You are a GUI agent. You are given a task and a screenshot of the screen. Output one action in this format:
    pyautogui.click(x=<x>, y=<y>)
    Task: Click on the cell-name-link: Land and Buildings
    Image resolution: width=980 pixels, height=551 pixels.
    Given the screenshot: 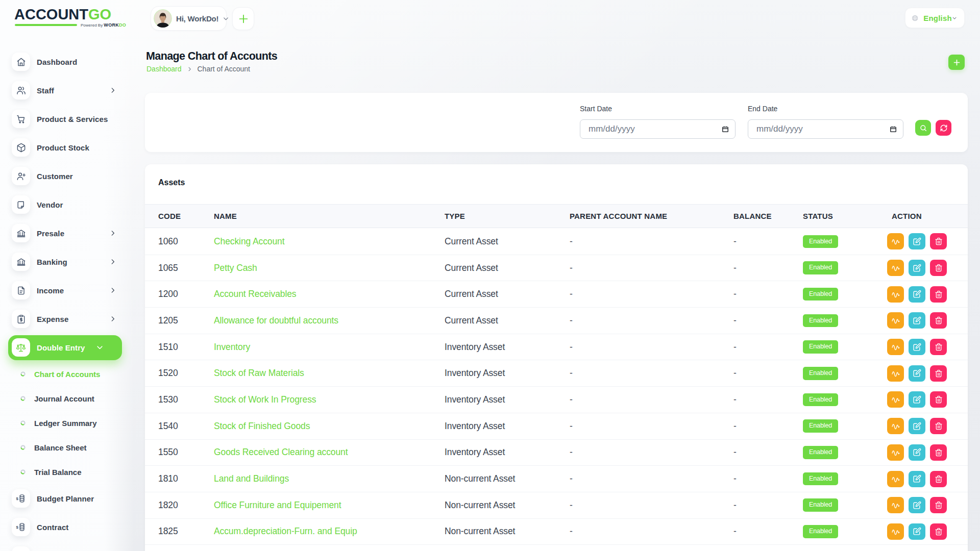 What is the action you would take?
    pyautogui.click(x=251, y=479)
    